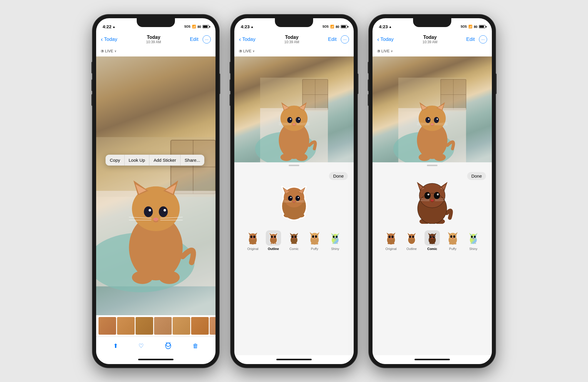 The height and width of the screenshot is (382, 588). What do you see at coordinates (273, 241) in the screenshot?
I see `sticker-outline-2: Outline` at bounding box center [273, 241].